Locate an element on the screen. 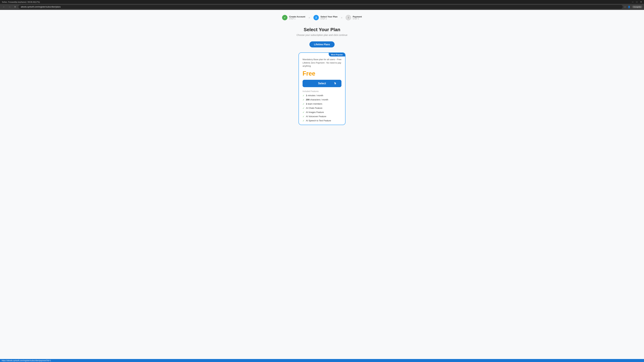  step-2-info: Select Your Plan STEP 2 is located at coordinates (329, 17).